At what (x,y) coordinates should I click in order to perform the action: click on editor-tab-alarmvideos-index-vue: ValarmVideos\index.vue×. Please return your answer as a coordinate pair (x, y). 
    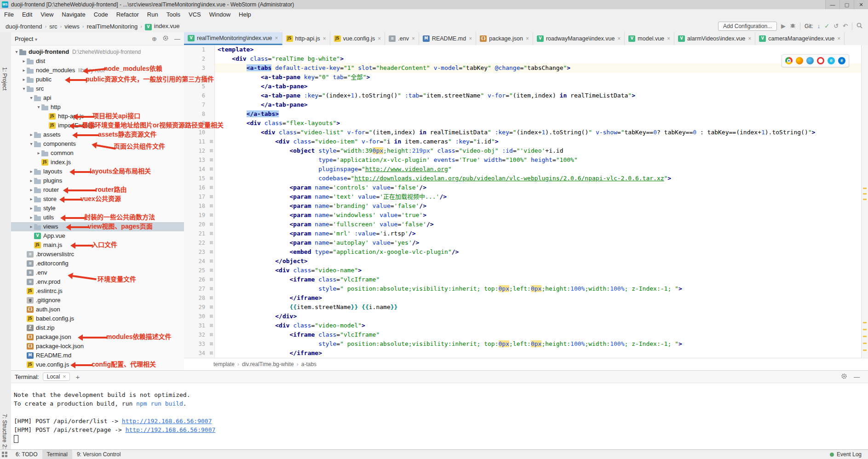
    Looking at the image, I should click on (715, 39).